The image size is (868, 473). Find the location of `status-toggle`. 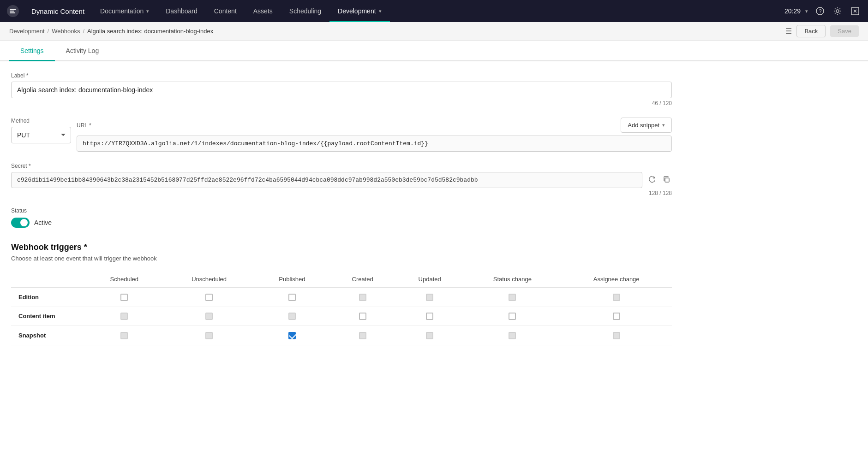

status-toggle is located at coordinates (20, 223).